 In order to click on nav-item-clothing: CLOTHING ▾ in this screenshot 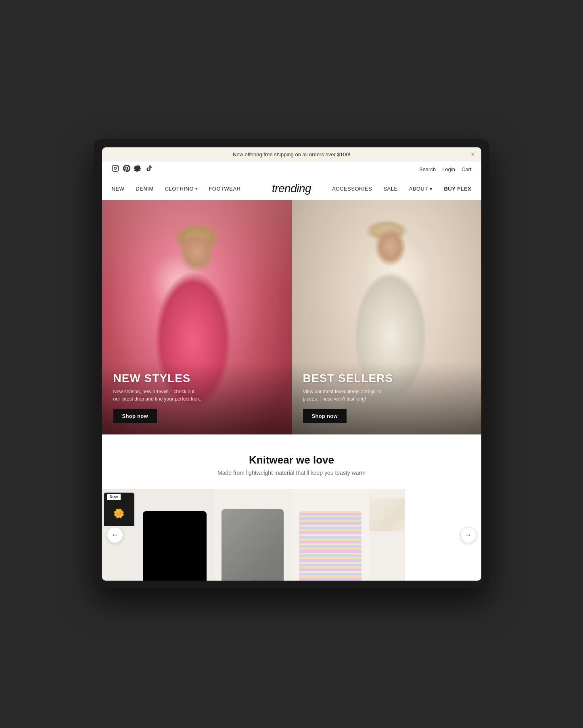, I will do `click(182, 189)`.